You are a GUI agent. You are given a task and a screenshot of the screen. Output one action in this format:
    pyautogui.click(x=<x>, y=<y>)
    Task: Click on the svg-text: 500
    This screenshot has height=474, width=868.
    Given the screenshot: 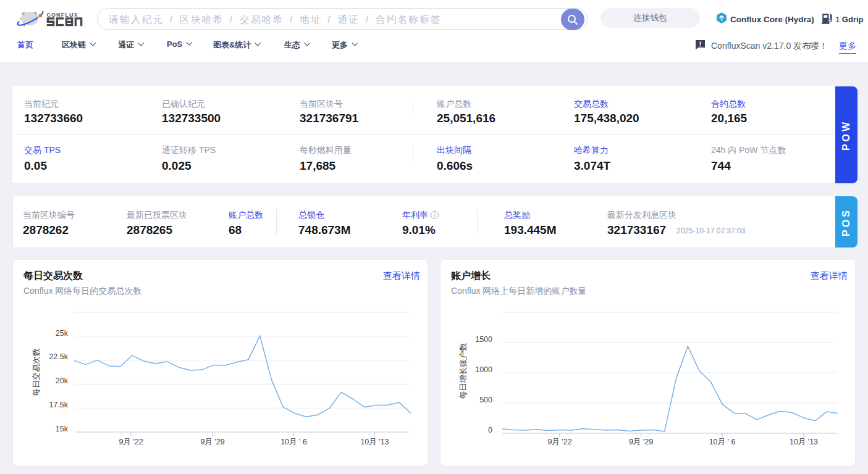 What is the action you would take?
    pyautogui.click(x=486, y=400)
    